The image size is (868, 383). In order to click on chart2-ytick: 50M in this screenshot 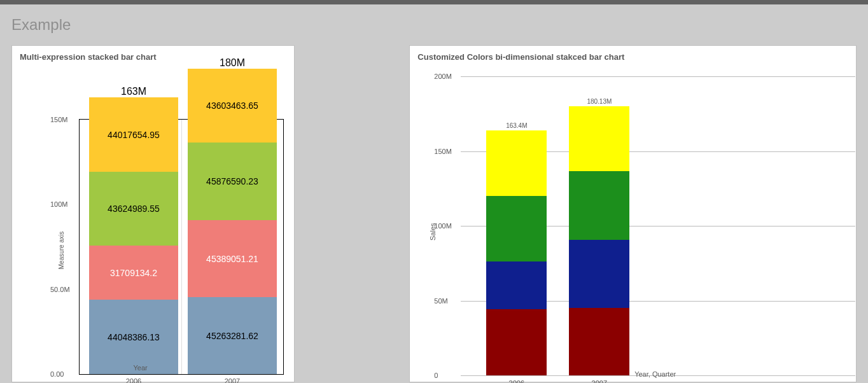, I will do `click(440, 301)`.